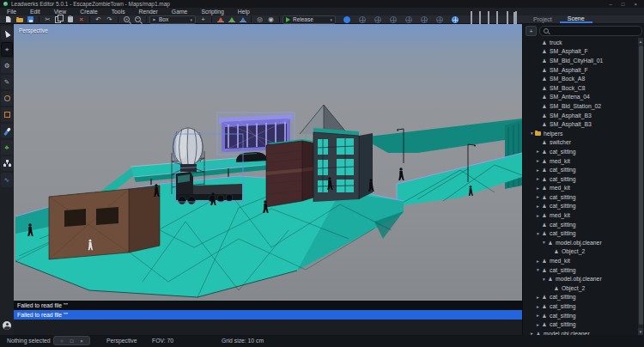 Image resolution: width=644 pixels, height=347 pixels. Describe the element at coordinates (7, 33) in the screenshot. I see `select-tool` at that location.